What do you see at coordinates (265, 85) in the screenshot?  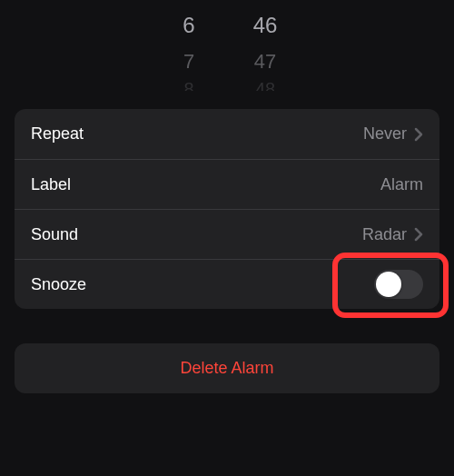 I see `picker-minute: 48` at bounding box center [265, 85].